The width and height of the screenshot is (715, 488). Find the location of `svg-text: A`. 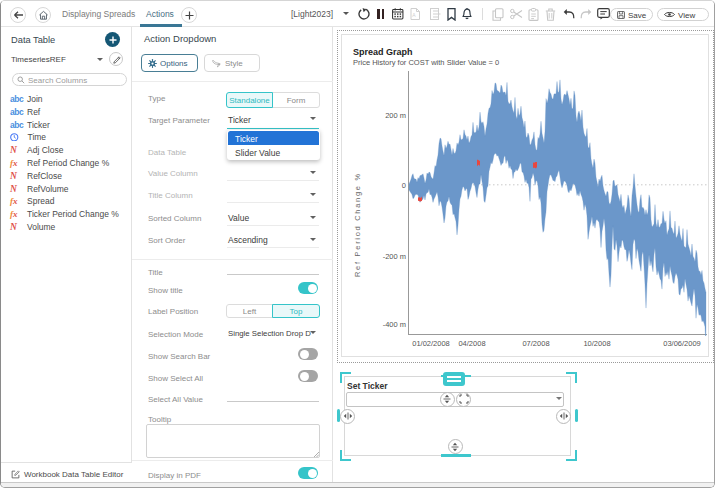

svg-text: A is located at coordinates (414, 15).